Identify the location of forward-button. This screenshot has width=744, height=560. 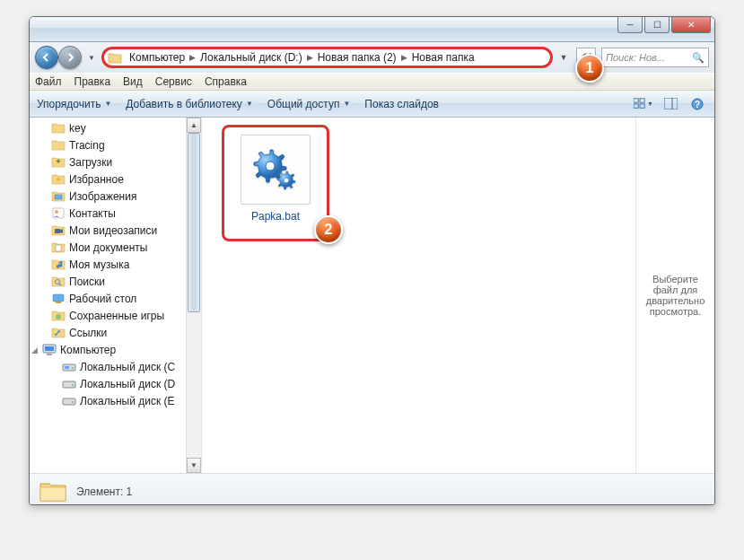
(70, 57).